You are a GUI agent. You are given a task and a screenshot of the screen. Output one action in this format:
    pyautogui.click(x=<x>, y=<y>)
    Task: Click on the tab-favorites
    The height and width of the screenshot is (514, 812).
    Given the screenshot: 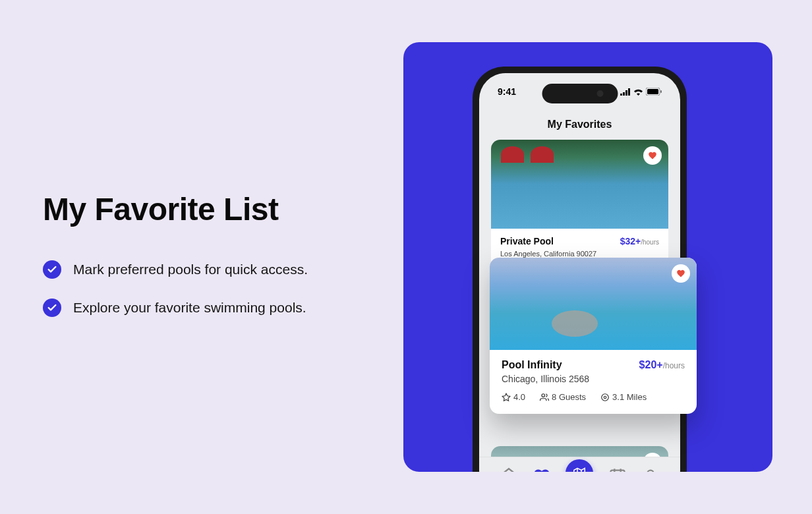 What is the action you would take?
    pyautogui.click(x=542, y=470)
    